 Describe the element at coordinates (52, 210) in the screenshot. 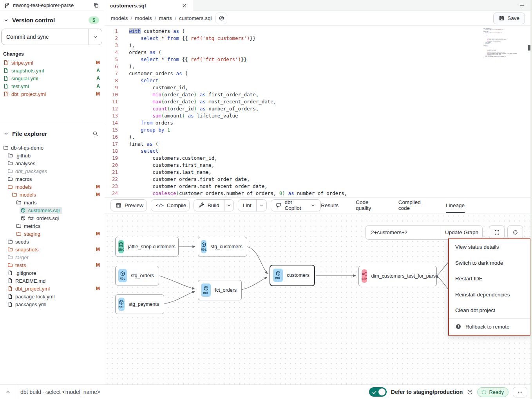

I see `tree-item-customers.sql: customers.sql` at that location.